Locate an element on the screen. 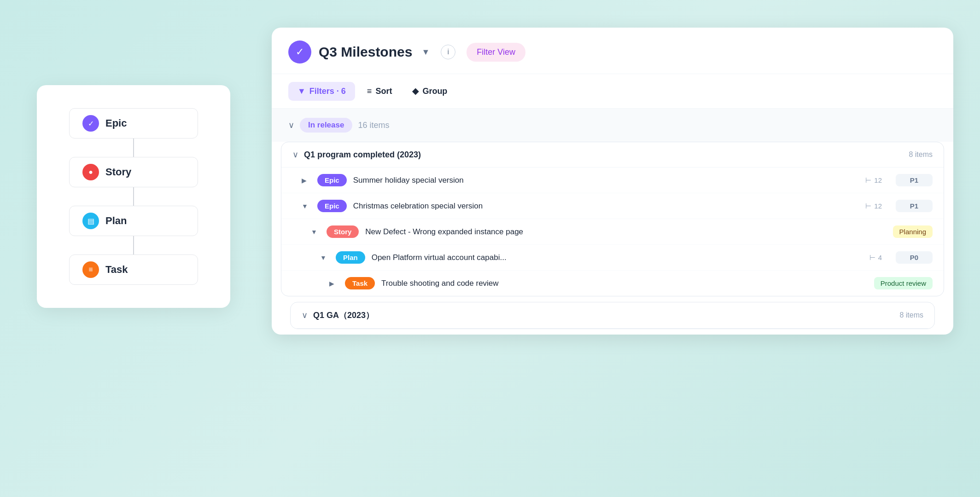 The height and width of the screenshot is (497, 980). filters-button: ▼ Filters · 6 is located at coordinates (321, 91).